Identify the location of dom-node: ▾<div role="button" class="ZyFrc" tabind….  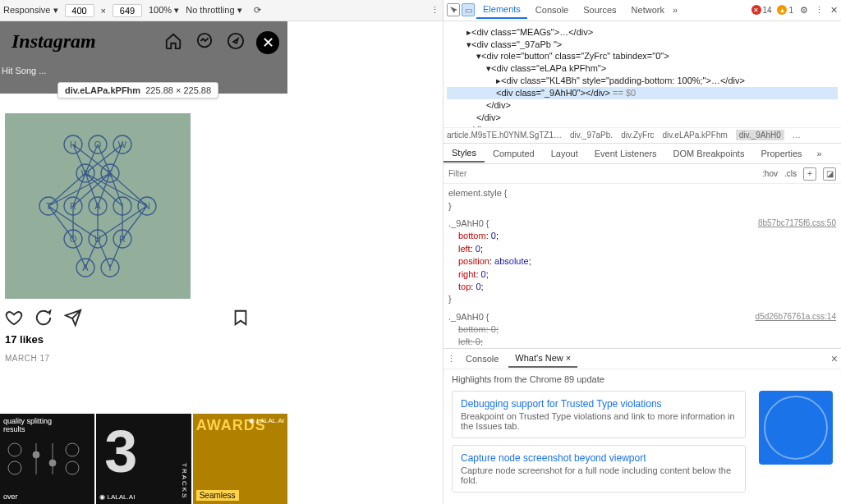
(642, 56).